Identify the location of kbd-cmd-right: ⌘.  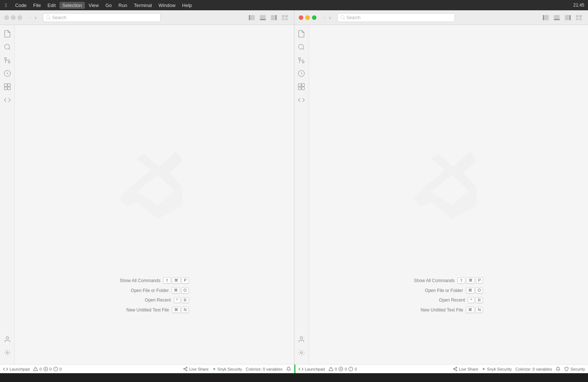
(470, 281).